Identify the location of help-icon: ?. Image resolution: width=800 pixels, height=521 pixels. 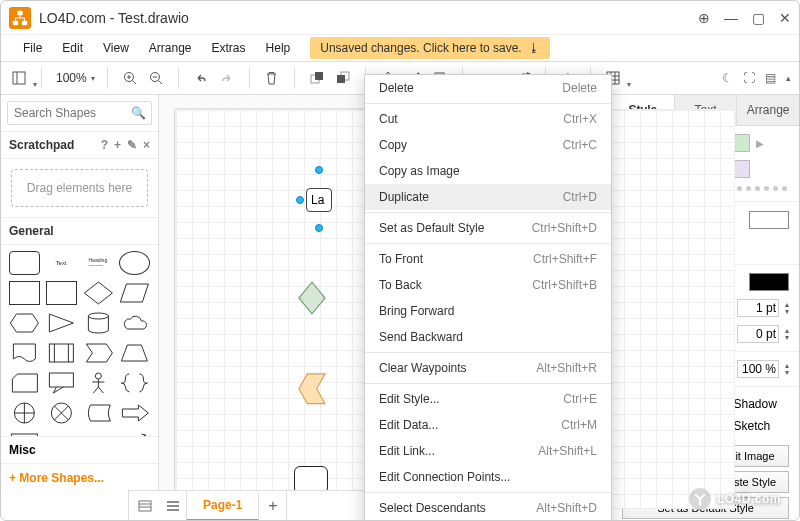
(104, 145).